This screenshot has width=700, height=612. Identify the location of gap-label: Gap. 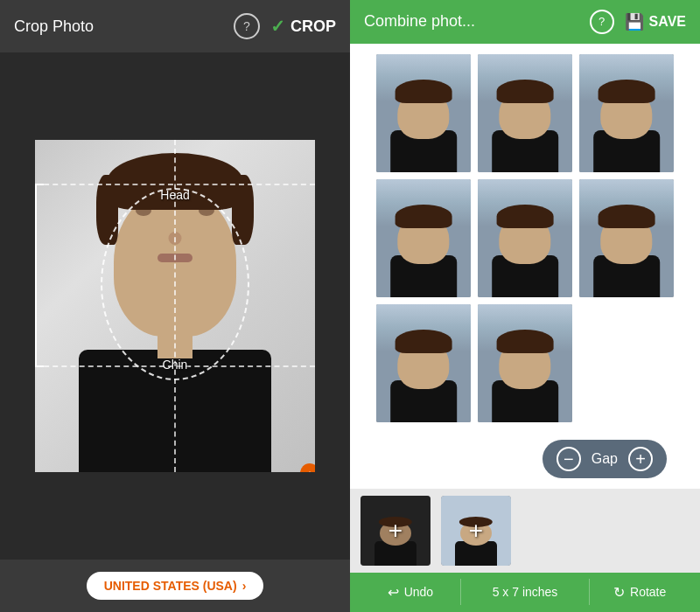
(605, 459).